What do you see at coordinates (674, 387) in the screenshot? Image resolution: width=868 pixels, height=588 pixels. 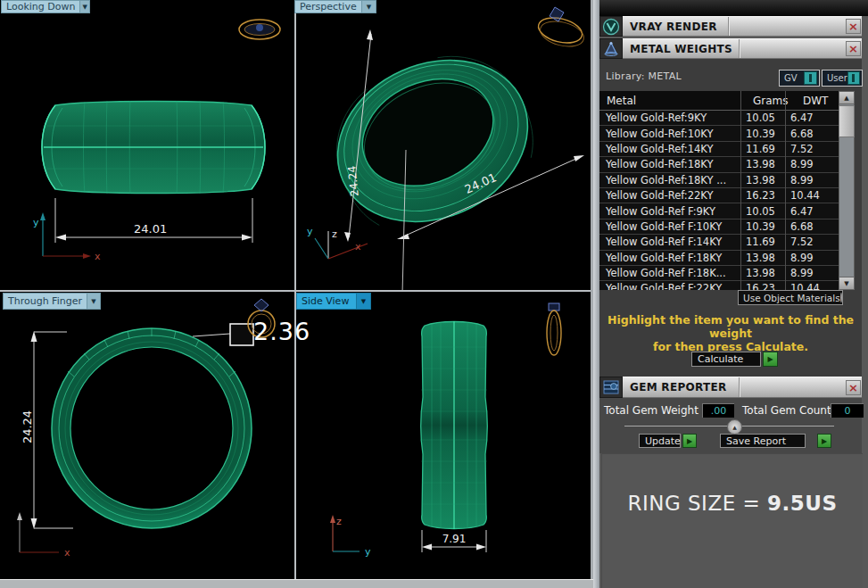 I see `panel-title: GEM REPORTER` at bounding box center [674, 387].